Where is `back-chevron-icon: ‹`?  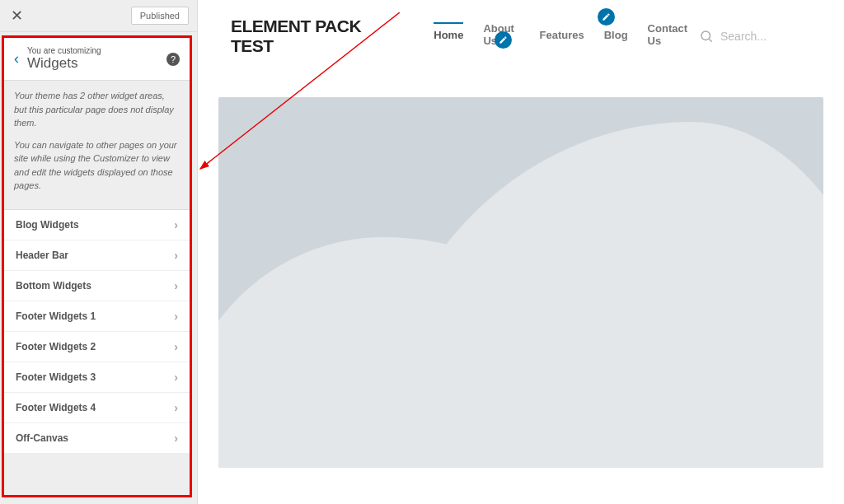
back-chevron-icon: ‹ is located at coordinates (16, 59).